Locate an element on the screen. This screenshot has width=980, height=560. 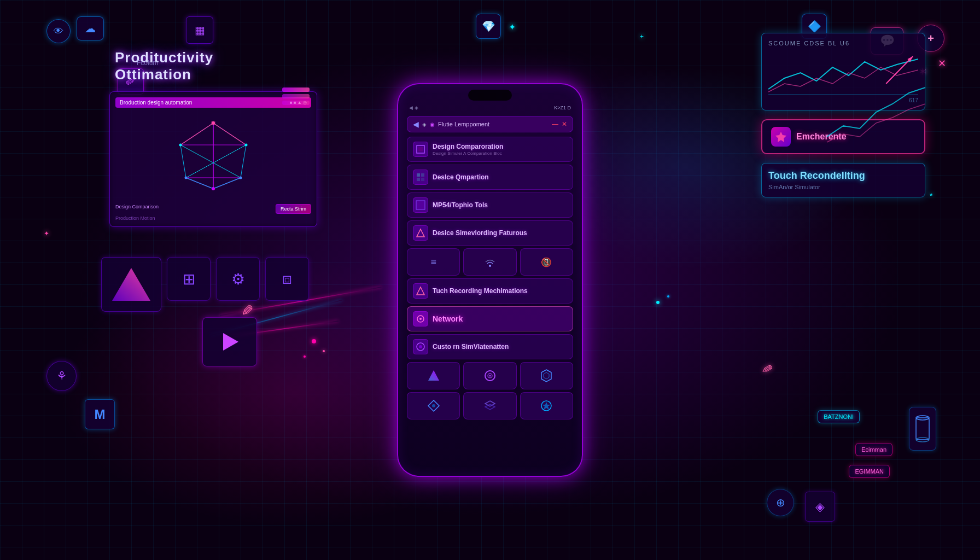
phone-status-bar: ◀ ◈ K>Z1 D is located at coordinates (490, 108).